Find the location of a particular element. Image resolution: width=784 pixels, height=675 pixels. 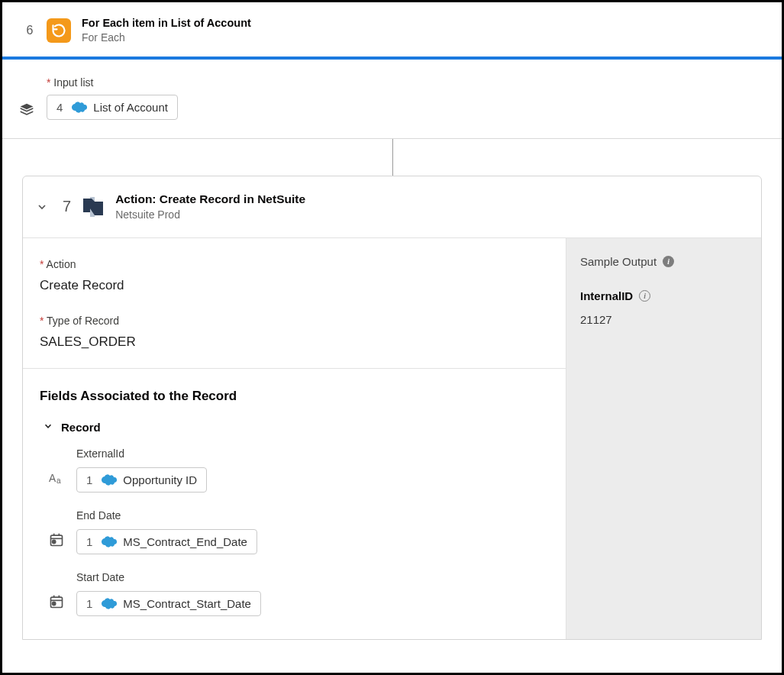

external-id-token: 1 Opportunity ID is located at coordinates (142, 480).